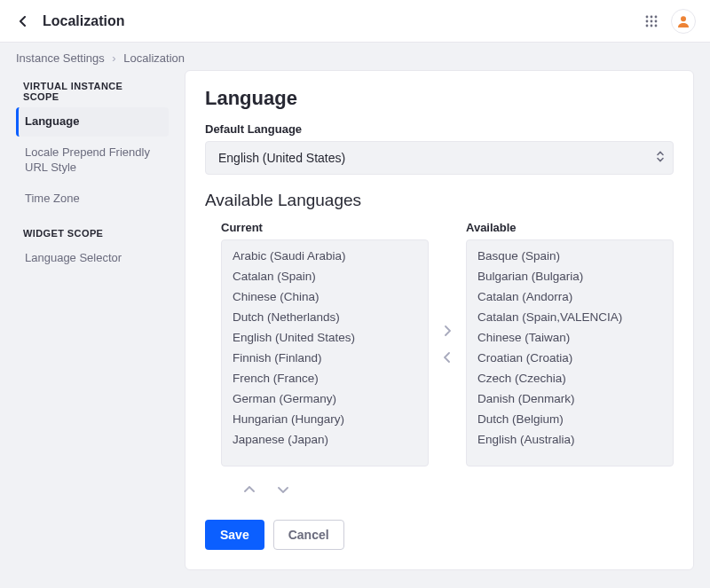  Describe the element at coordinates (447, 357) in the screenshot. I see `move-left-button` at that location.